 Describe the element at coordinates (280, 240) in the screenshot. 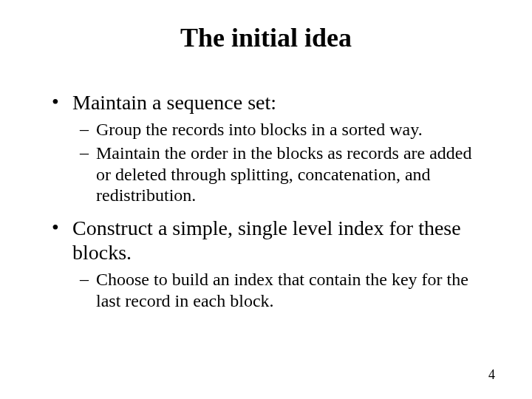

I see `bullet-2-text: Construct a simple, single level index f…` at that location.